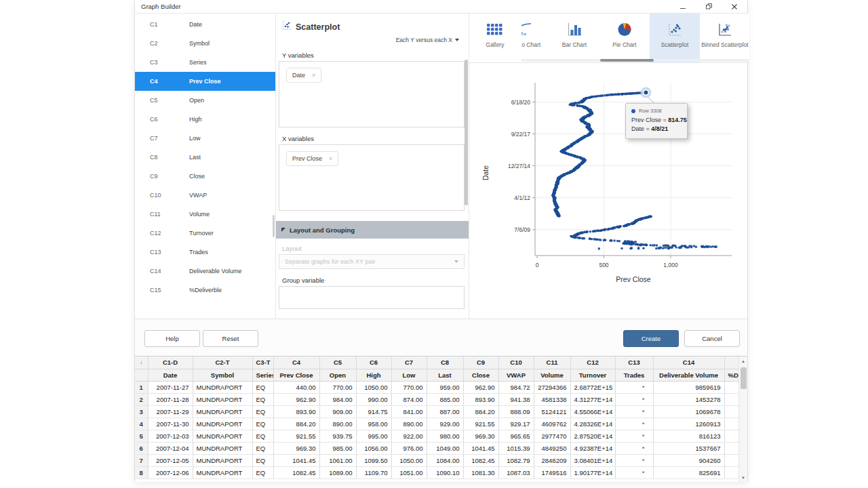 The image size is (868, 488). Describe the element at coordinates (593, 399) in the screenshot. I see `table-cell: 4.31277E+14` at that location.